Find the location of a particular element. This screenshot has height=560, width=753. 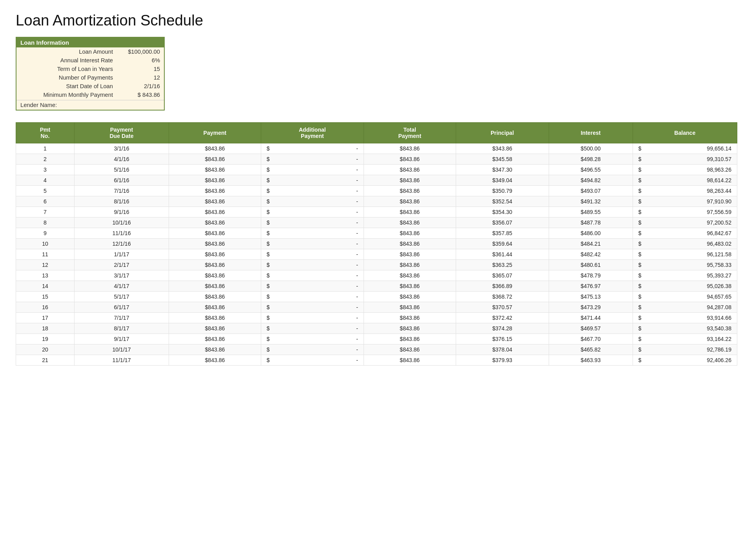

table-column-header: Balance is located at coordinates (685, 133).